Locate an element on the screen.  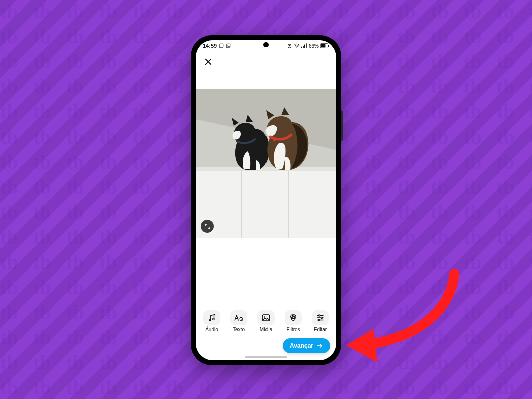
close-button is located at coordinates (208, 62).